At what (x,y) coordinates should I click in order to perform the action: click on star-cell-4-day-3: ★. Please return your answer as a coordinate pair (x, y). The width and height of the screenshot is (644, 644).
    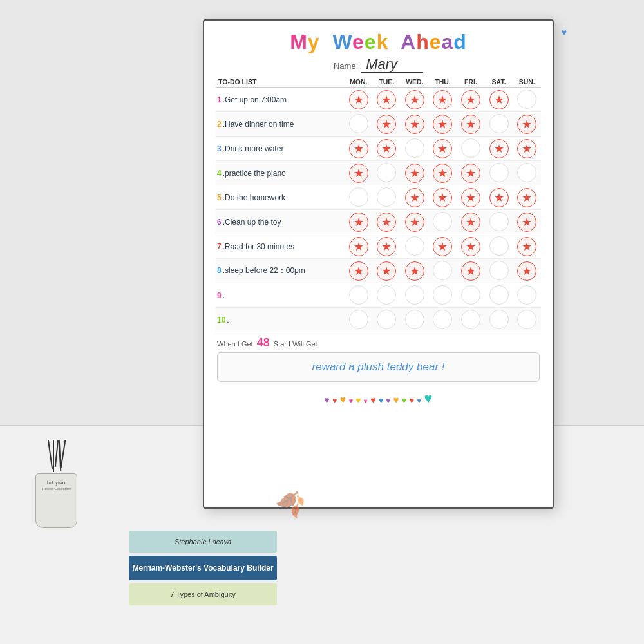
    Looking at the image, I should click on (415, 173).